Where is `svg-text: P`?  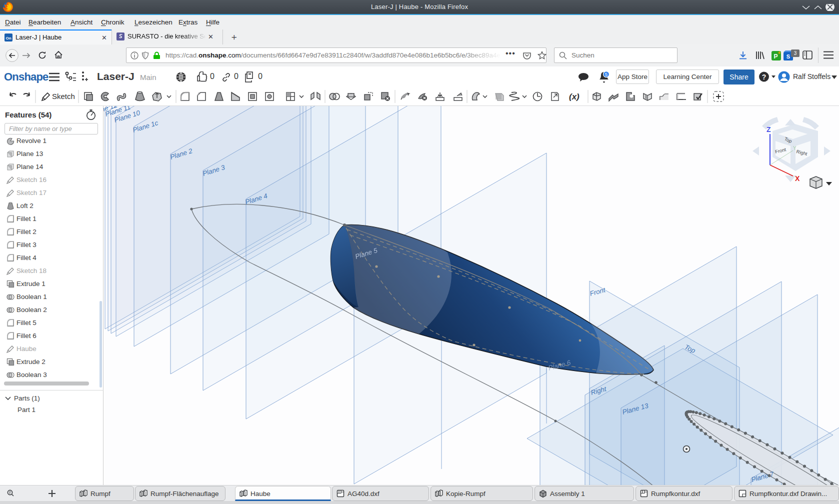 svg-text: P is located at coordinates (776, 56).